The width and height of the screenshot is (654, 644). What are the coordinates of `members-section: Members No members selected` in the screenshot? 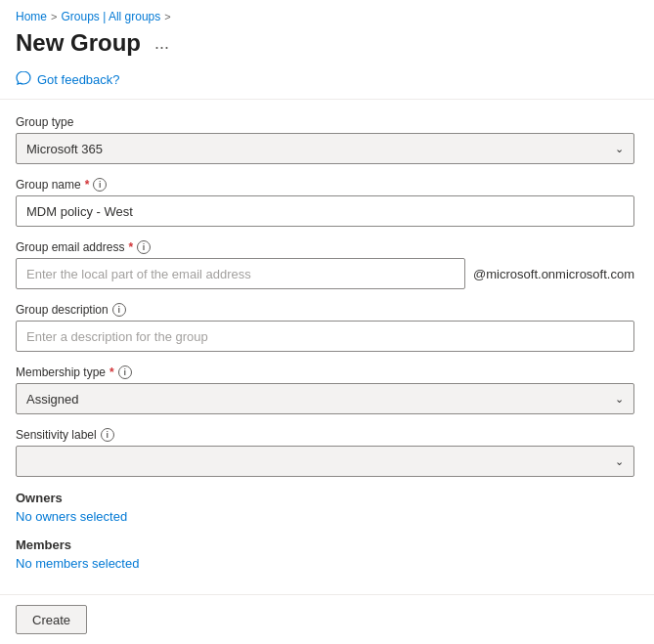 It's located at (325, 554).